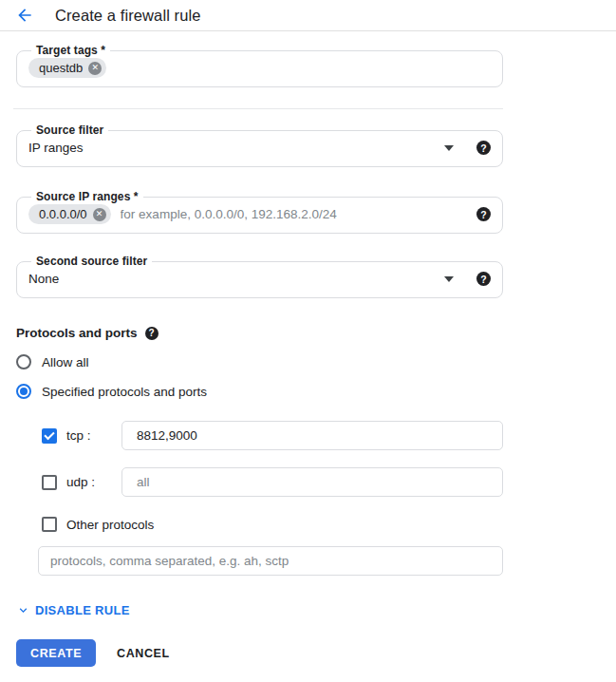  Describe the element at coordinates (308, 15) in the screenshot. I see `header: Create a firewall rule` at that location.